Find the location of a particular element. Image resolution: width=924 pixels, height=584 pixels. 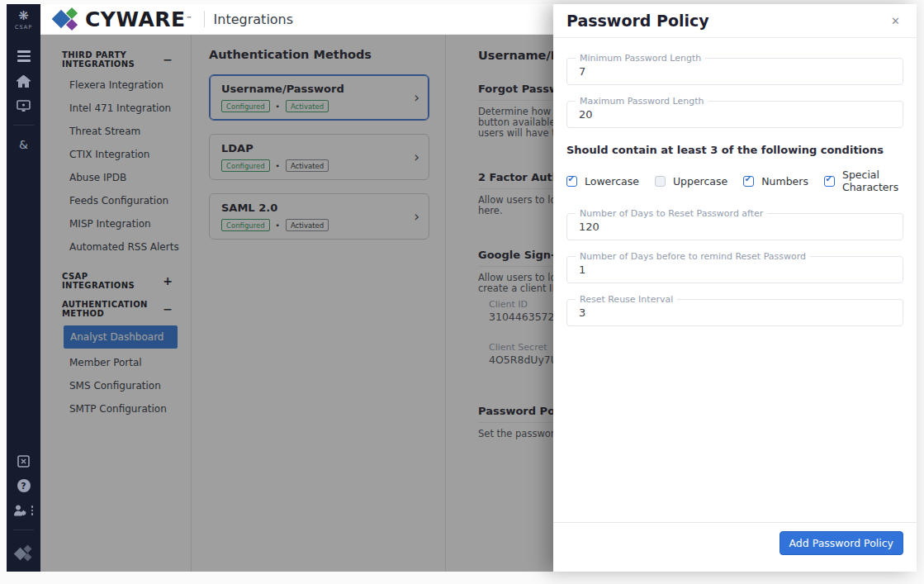

home-icon-glyph is located at coordinates (23, 81).